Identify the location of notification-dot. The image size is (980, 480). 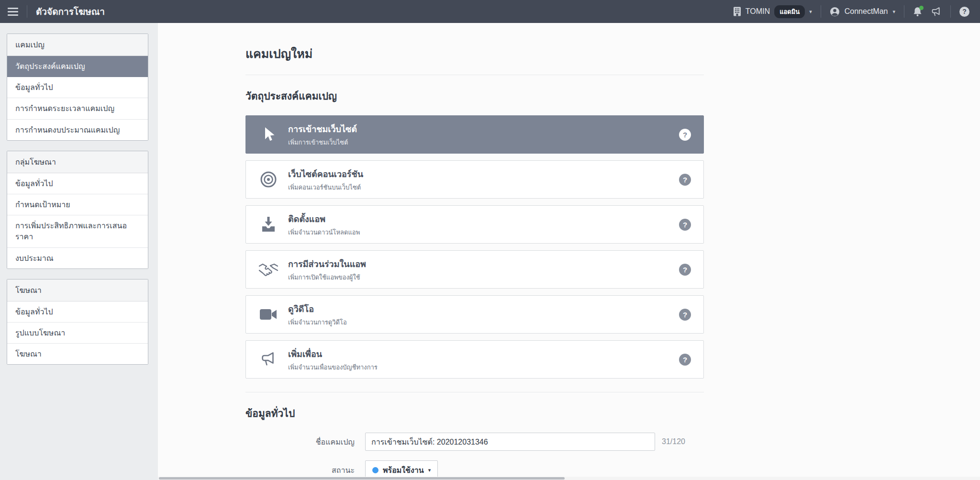
(922, 8).